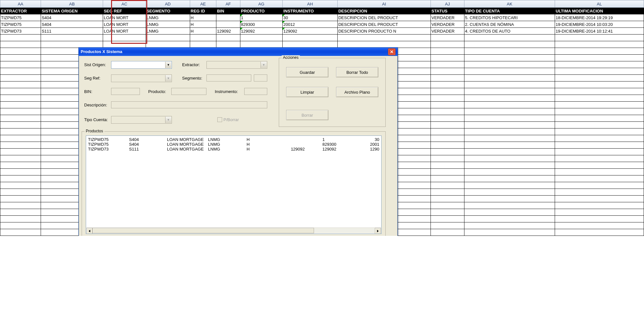 Image resolution: width=644 pixels, height=310 pixels. I want to click on scroll-right-button, so click(378, 231).